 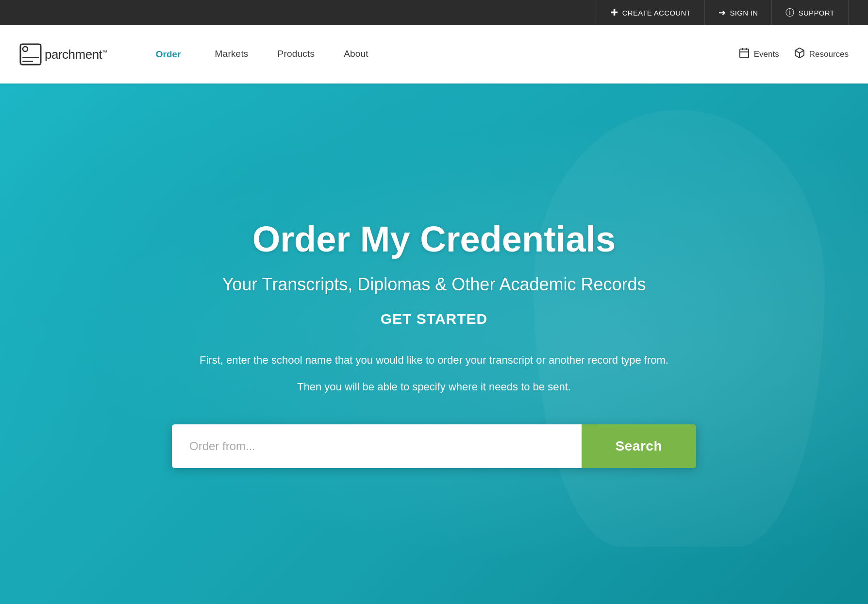 What do you see at coordinates (817, 13) in the screenshot?
I see `support-label: SUPPORT` at bounding box center [817, 13].